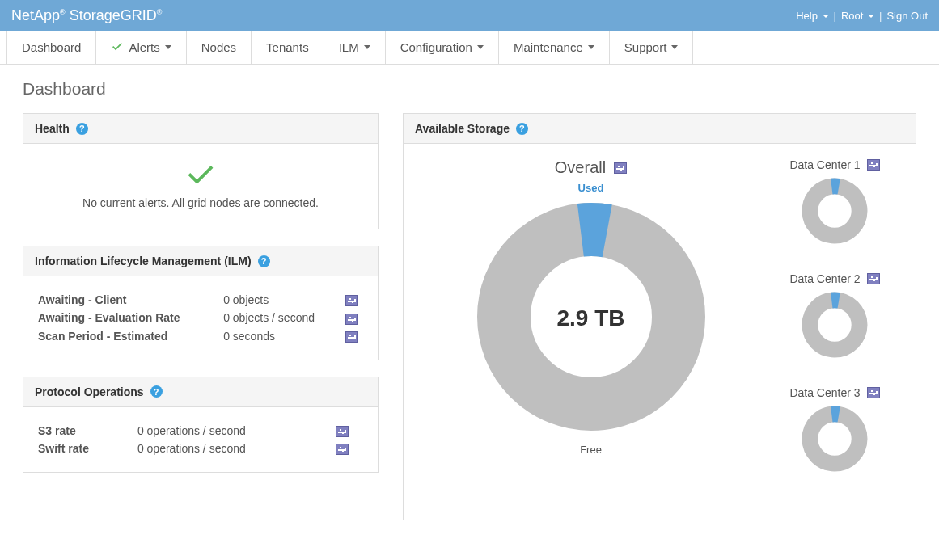 This screenshot has height=560, width=939. Describe the element at coordinates (201, 318) in the screenshot. I see `table-row: Awaiting - Evaluation Rate 0 objects / s…` at that location.